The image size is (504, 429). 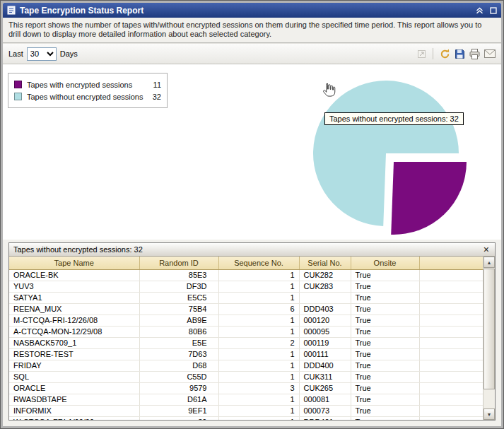 What do you see at coordinates (329, 92) in the screenshot?
I see `hand-cursor-icon` at bounding box center [329, 92].